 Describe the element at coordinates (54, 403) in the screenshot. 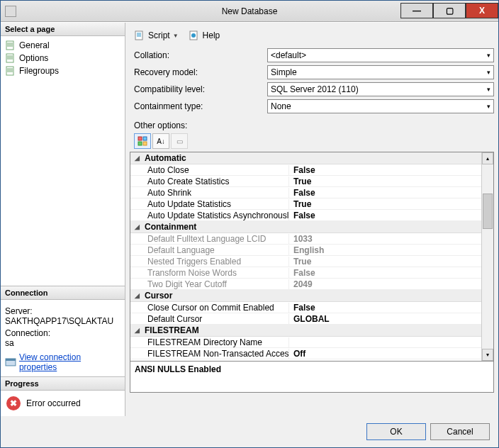

I see `progress-status: Error occurred` at that location.